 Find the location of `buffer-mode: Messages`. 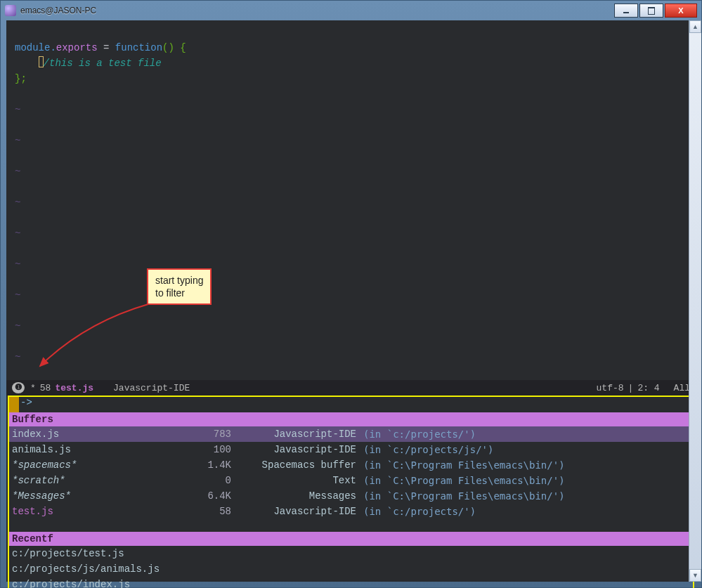

buffer-mode: Messages is located at coordinates (300, 496).